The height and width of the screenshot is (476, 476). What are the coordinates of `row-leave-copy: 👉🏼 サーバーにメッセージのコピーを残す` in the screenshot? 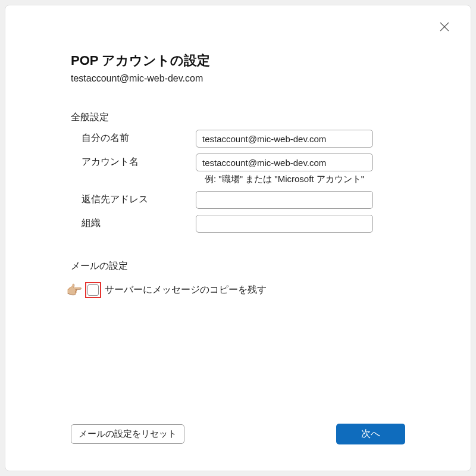 It's located at (238, 290).